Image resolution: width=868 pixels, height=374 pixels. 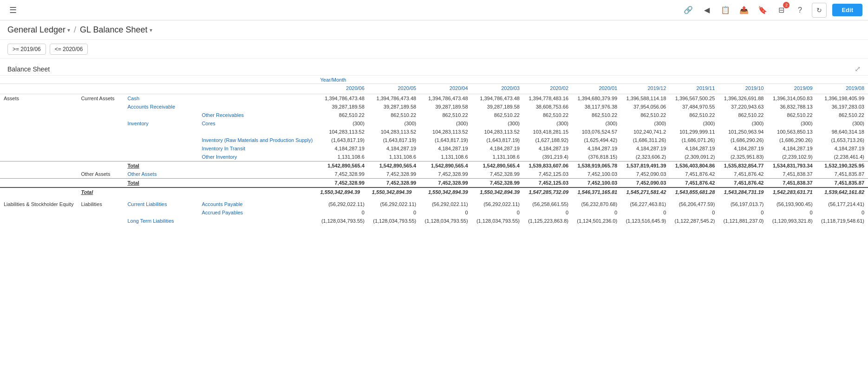 I want to click on sub-label: Inventory In Transit, so click(x=257, y=148).